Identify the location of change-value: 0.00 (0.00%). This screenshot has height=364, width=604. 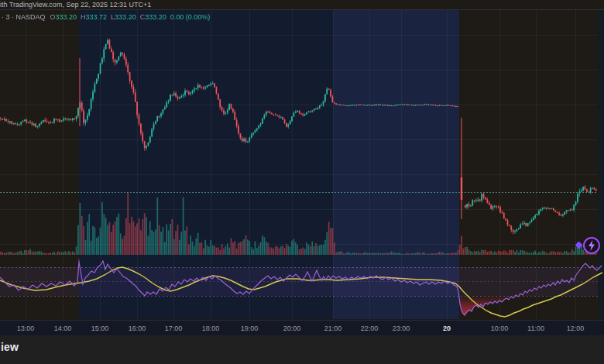
(190, 17).